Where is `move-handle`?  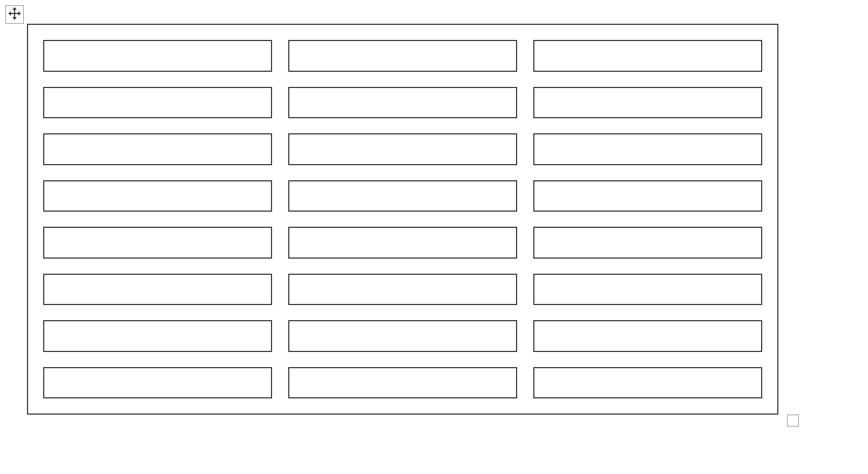
move-handle is located at coordinates (15, 15).